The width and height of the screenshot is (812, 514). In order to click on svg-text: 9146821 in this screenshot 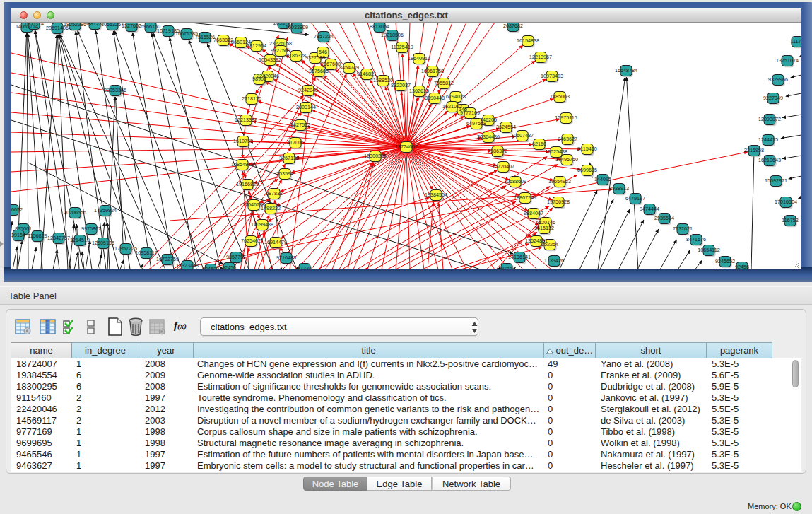, I will do `click(367, 74)`.